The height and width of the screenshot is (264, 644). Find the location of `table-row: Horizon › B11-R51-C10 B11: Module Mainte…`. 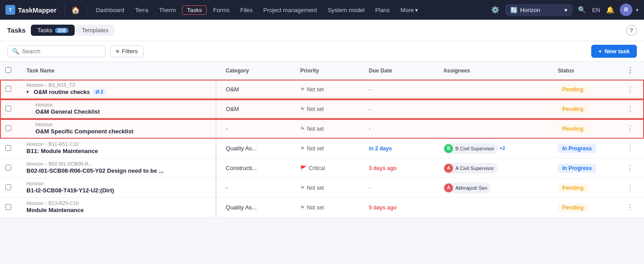

table-row: Horizon › B11-R51-C10 B11: Module Mainte… is located at coordinates (322, 149).